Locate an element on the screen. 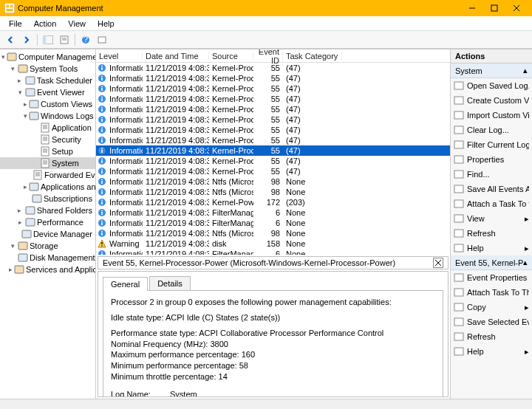 The width and height of the screenshot is (532, 409). tab-general: General is located at coordinates (126, 283).